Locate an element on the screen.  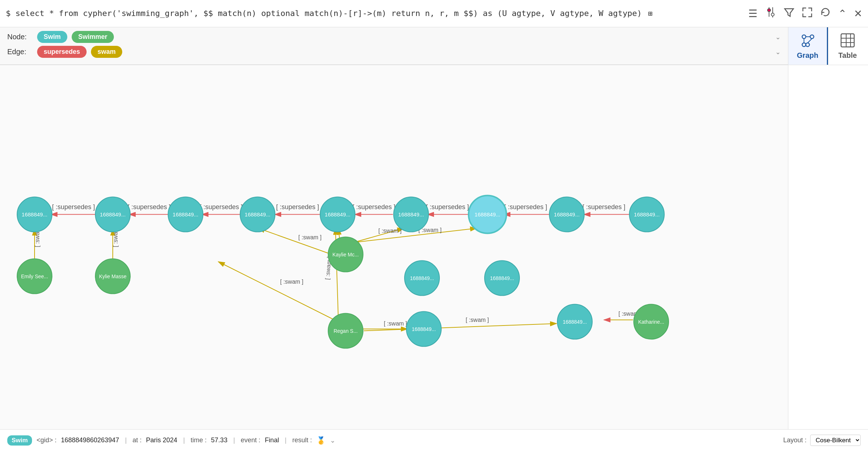
layout-section: Layout : Cose-Bilkent Dagre Cola Grid Ci… is located at coordinates (822, 440).